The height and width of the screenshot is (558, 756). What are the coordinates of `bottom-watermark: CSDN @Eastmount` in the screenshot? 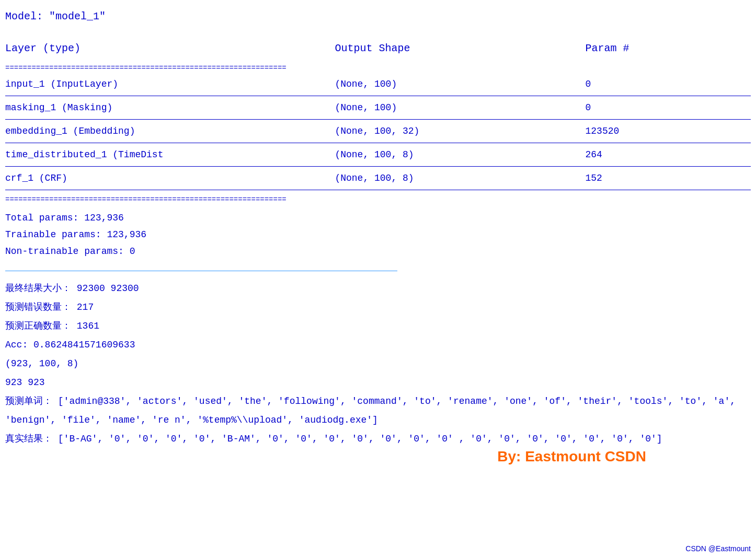 It's located at (718, 549).